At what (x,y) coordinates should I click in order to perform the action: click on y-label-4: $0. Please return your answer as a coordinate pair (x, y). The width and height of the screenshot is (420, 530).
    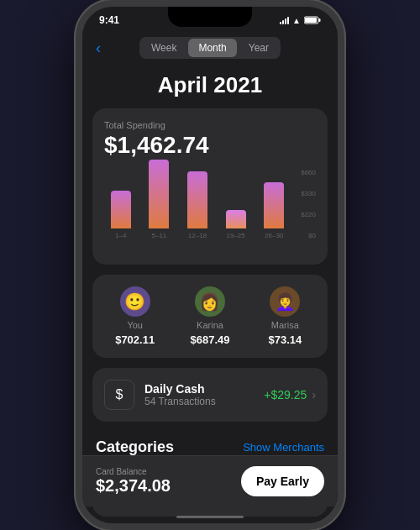
    Looking at the image, I should click on (306, 235).